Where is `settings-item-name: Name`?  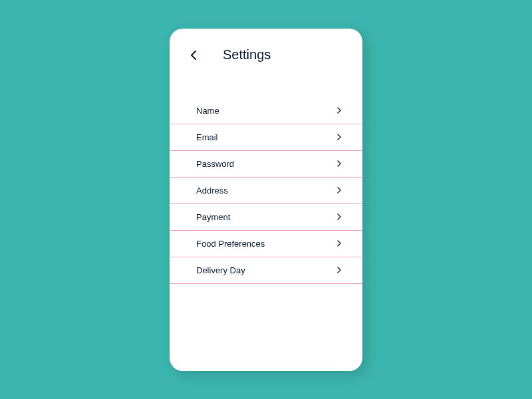 settings-item-name: Name is located at coordinates (266, 111).